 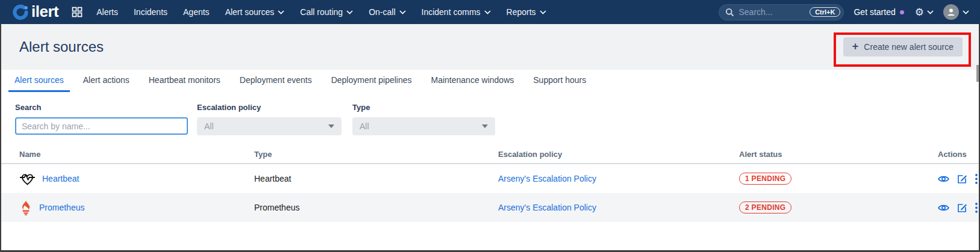 I want to click on avatar, so click(x=951, y=12).